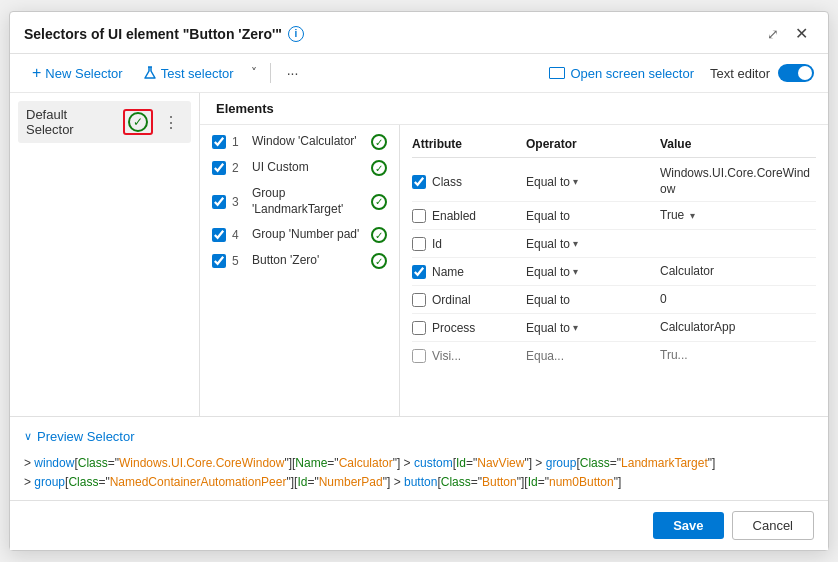  I want to click on preview-text-container: > window[Class="Windows.UI.Core.CoreWind…, so click(419, 474).